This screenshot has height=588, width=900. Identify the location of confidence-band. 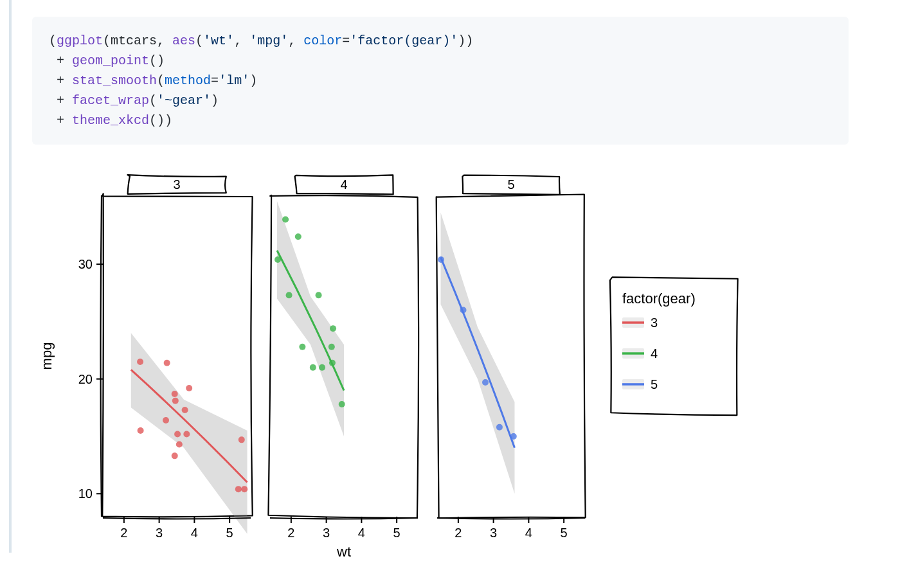
(477, 353).